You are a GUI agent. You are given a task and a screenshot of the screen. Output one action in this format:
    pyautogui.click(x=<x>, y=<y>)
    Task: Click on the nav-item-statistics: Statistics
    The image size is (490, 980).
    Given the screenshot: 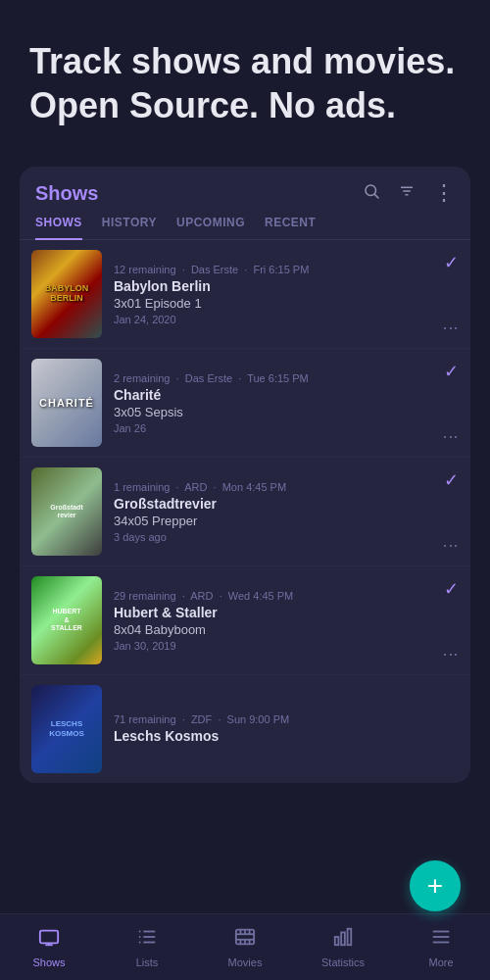 What is the action you would take?
    pyautogui.click(x=343, y=947)
    